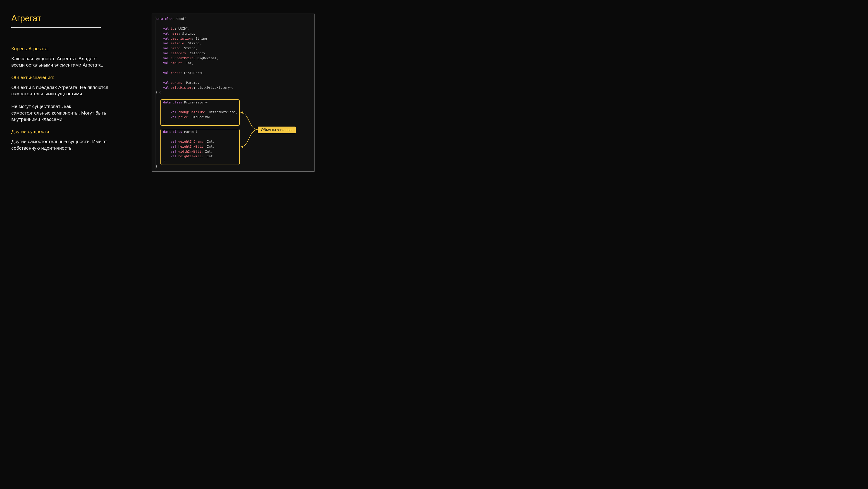 The width and height of the screenshot is (868, 489). Describe the element at coordinates (235, 34) in the screenshot. I see `code-line: val name: String,` at that location.